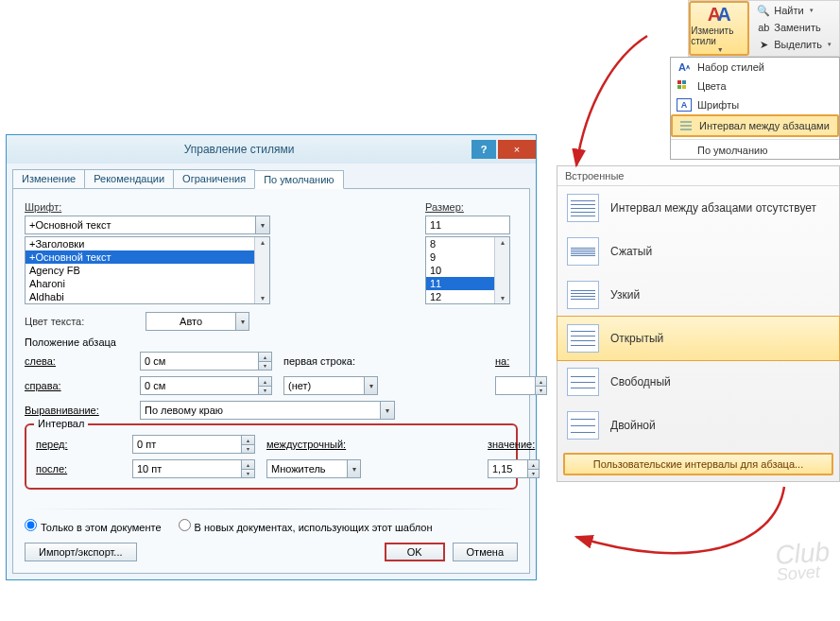 Image resolution: width=840 pixels, height=621 pixels. What do you see at coordinates (583, 425) in the screenshot?
I see `spacing-icon-double` at bounding box center [583, 425].